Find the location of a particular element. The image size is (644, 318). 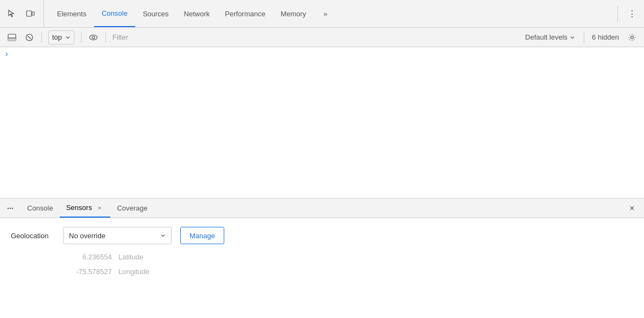

longitude-row: -75.578527 Longitude is located at coordinates (348, 271).